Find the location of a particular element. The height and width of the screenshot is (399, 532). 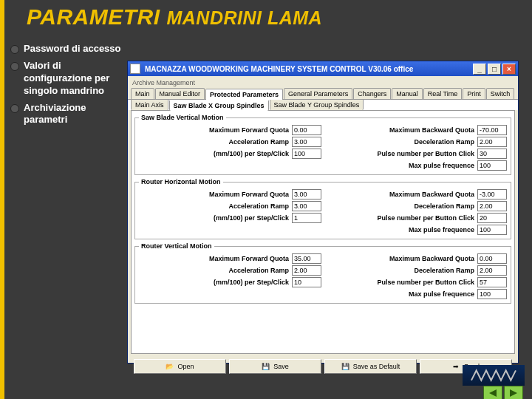

param-label: Deceleration Ramp is located at coordinates (444, 142).